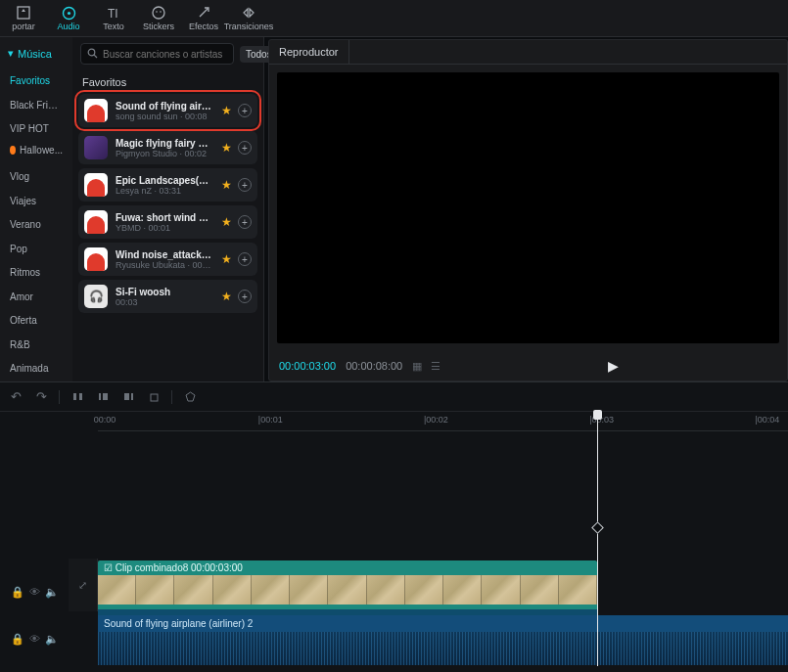 The image size is (788, 672). Describe the element at coordinates (394, 397) in the screenshot. I see `timeline-toolbar: ↶ ↷` at that location.